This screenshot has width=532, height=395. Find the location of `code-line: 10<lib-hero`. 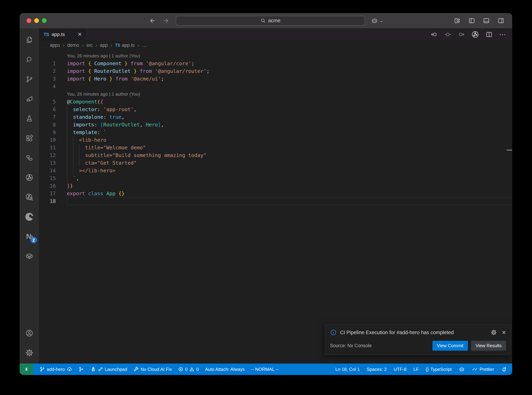

code-line: 10<lib-hero is located at coordinates (276, 140).